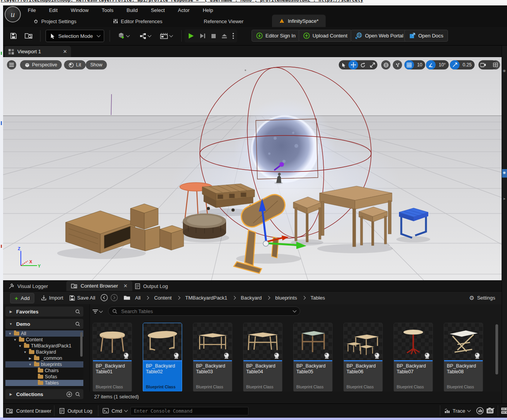 The height and width of the screenshot is (420, 507). Describe the element at coordinates (126, 286) in the screenshot. I see `content-browser-close-icon: ✕` at that location.